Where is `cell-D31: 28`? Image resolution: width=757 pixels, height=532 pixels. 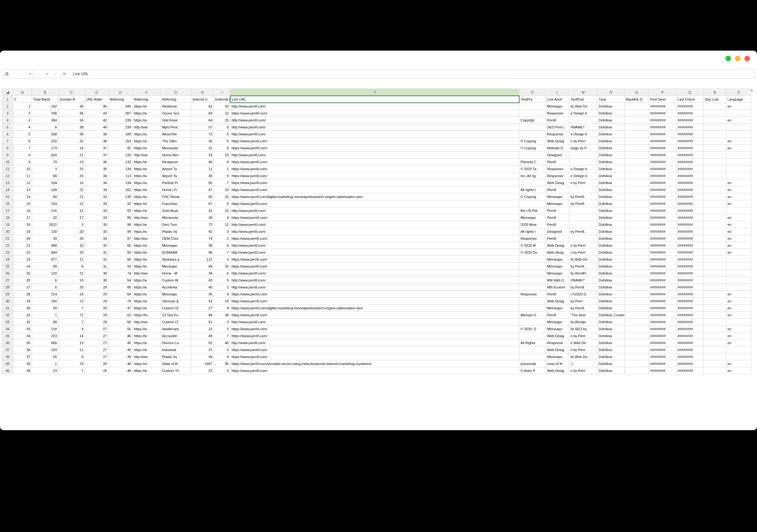
cell-D31: 28 is located at coordinates (96, 308).